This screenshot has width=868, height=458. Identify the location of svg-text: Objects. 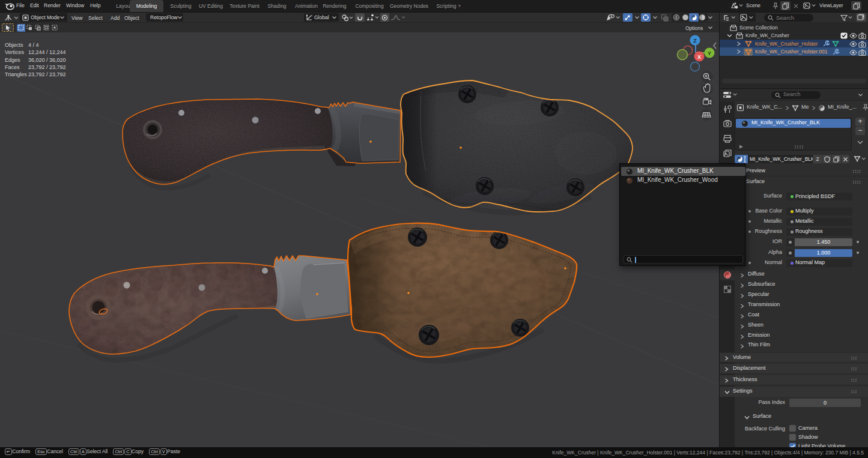
(14, 45).